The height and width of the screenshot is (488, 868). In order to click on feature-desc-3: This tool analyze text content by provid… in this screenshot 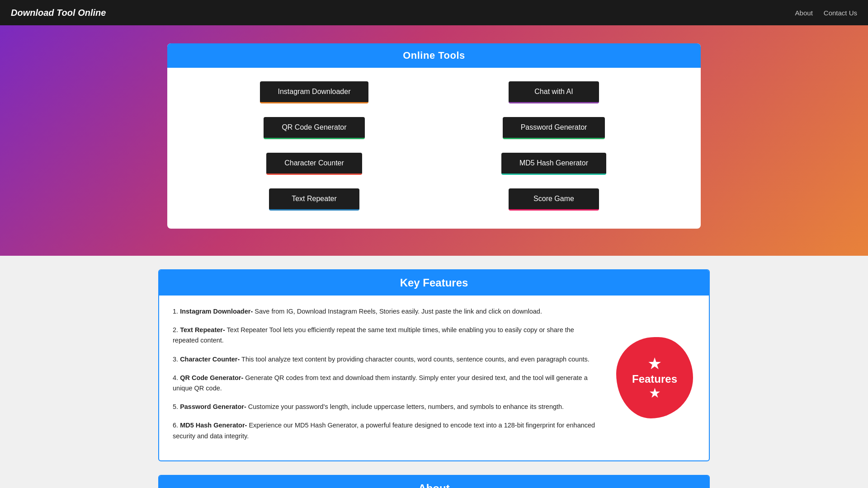, I will do `click(415, 359)`.